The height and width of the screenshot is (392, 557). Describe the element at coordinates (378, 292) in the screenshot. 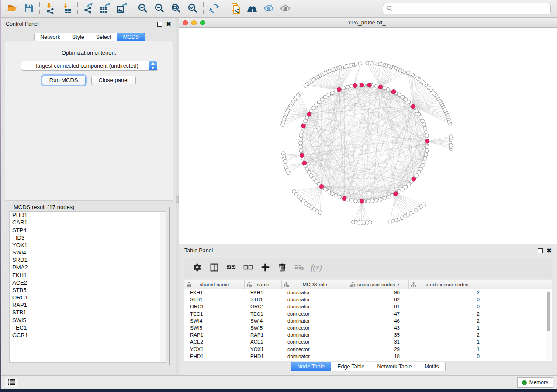

I see `cell-successor-nodes: 96` at that location.